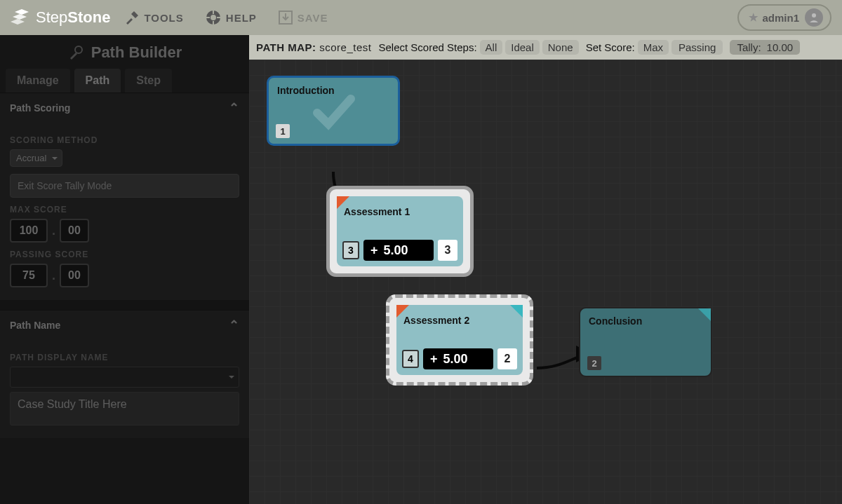  I want to click on sidebar-title-text: Path Builder, so click(137, 53).